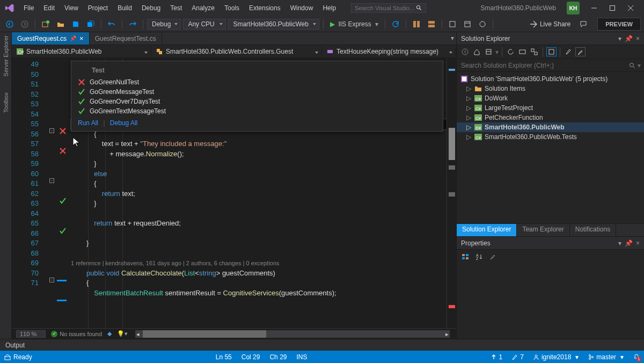 This screenshot has width=644, height=363. Describe the element at coordinates (61, 24) in the screenshot. I see `open-file-button` at that location.